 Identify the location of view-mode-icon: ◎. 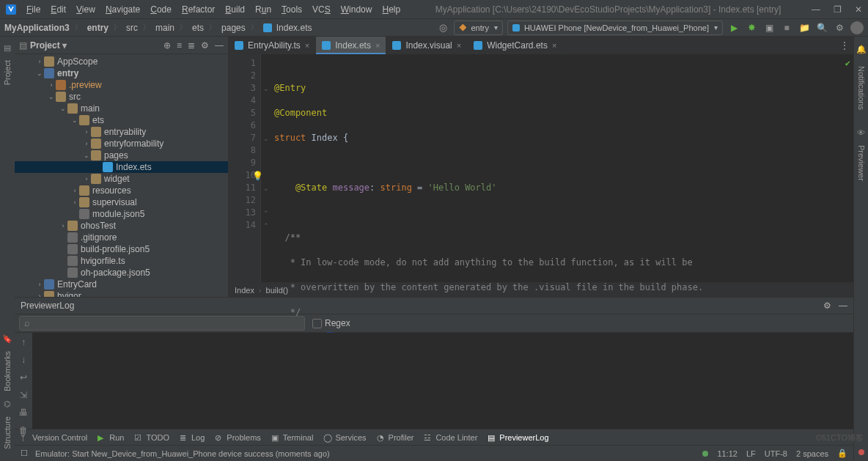
(443, 28).